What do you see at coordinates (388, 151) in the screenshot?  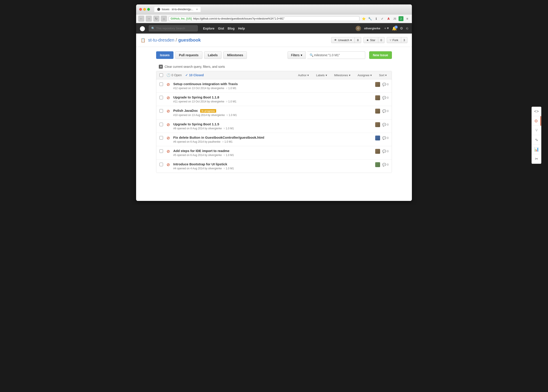 I see `comment-count: 0` at bounding box center [388, 151].